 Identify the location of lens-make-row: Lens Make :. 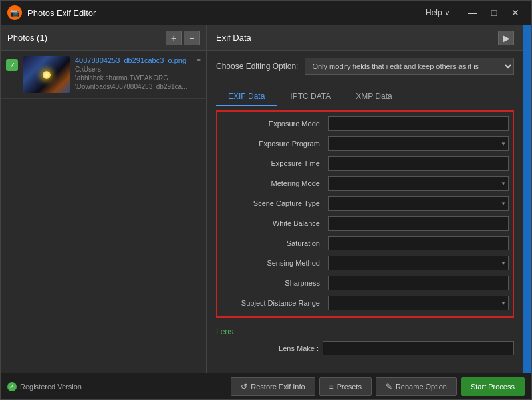
(365, 348).